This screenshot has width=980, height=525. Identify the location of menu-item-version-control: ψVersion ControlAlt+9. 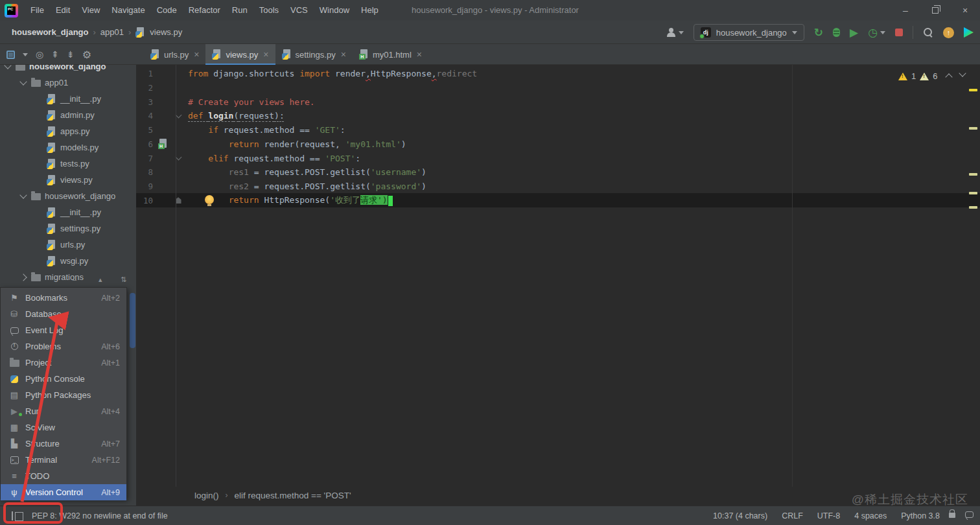
(64, 493).